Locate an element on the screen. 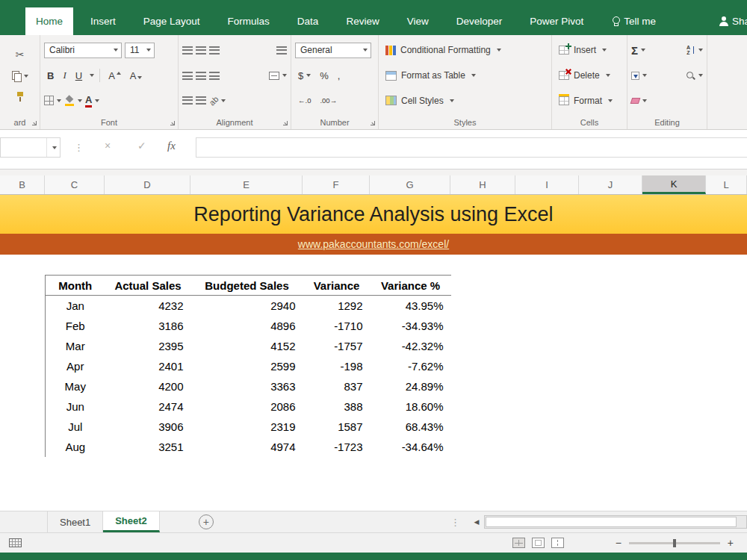 This screenshot has width=747, height=560. middle-align-button is located at coordinates (201, 51).